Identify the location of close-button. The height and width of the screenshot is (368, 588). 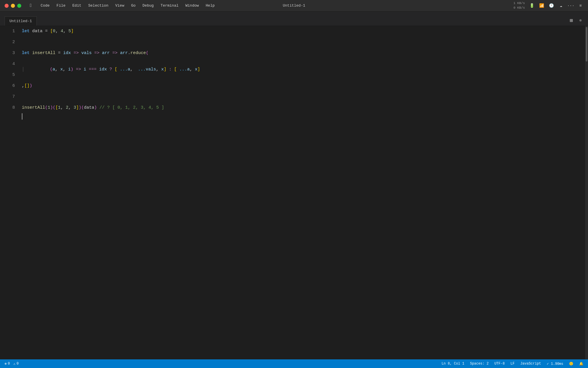
(7, 6).